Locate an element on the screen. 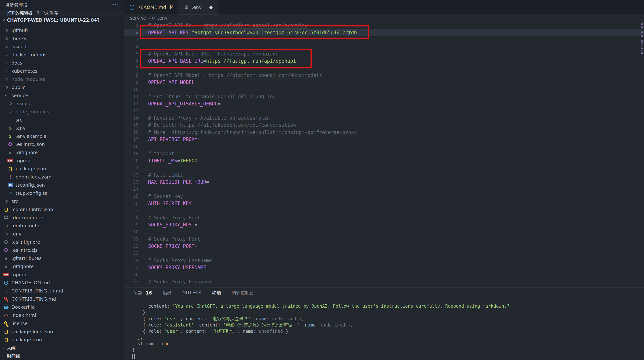  editor-line-38: 38SOCKS_PROXY_PASSWORD= is located at coordinates (384, 287).